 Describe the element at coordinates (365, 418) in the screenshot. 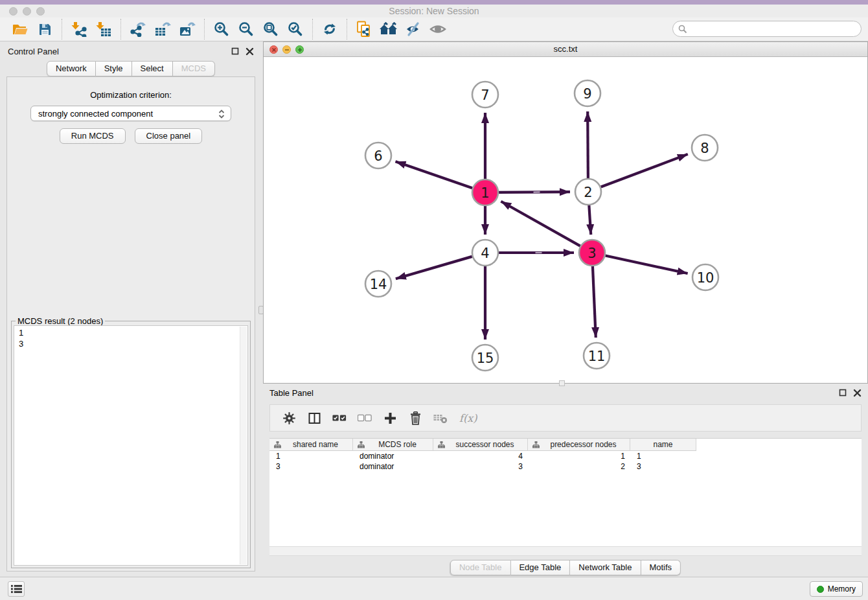

I see `deselect-all-columns-icon` at that location.